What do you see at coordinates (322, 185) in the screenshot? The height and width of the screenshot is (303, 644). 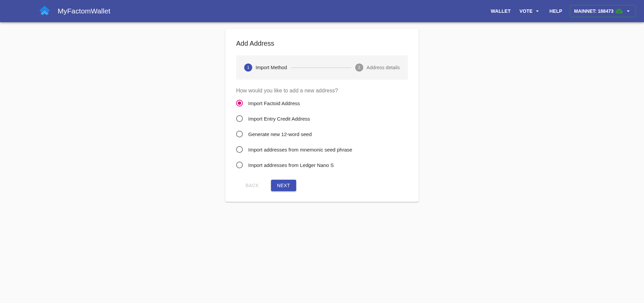 I see `wizard-actions: Back Next` at bounding box center [322, 185].